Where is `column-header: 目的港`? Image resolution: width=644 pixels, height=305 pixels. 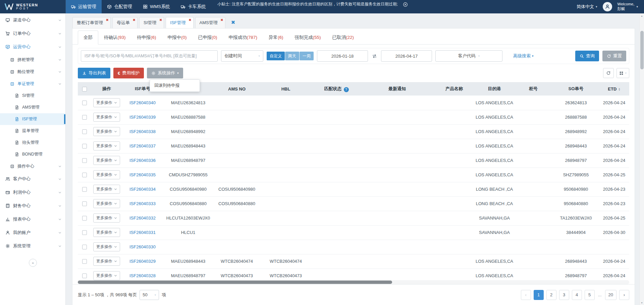 column-header: 目的港 is located at coordinates (494, 89).